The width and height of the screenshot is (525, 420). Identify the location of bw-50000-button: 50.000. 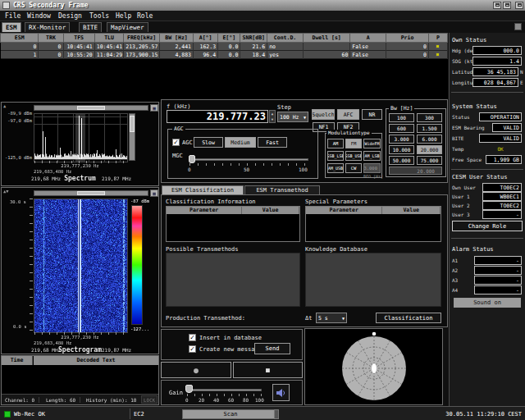
(402, 161).